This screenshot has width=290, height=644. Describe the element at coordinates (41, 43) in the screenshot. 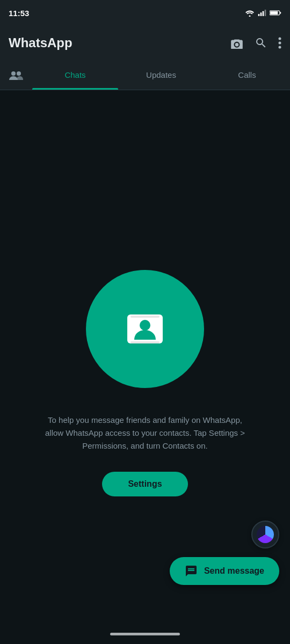

I see `app-title: WhatsApp` at that location.